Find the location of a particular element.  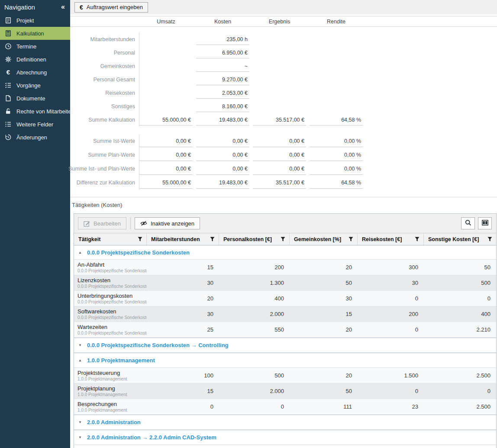

activities-table-header: TätigkeitMitarbeiterstundenPersonalkoste… is located at coordinates (285, 239).